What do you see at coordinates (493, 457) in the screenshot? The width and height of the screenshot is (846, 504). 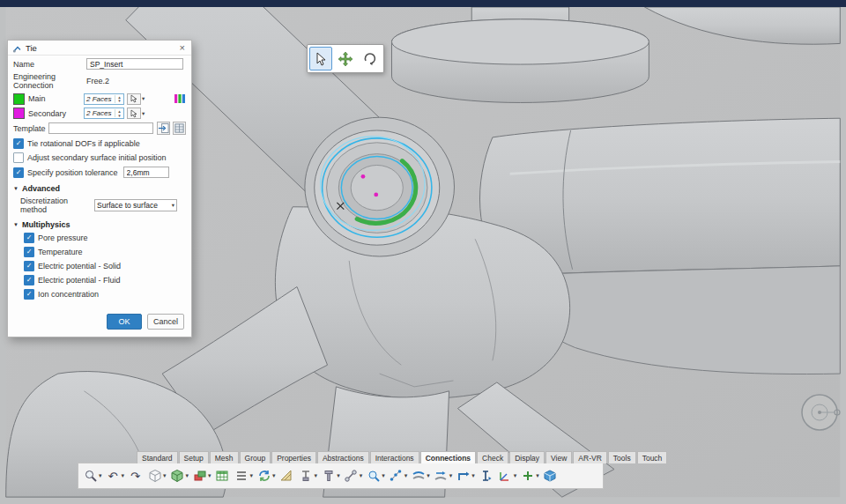 I see `tab-check: Check` at bounding box center [493, 457].